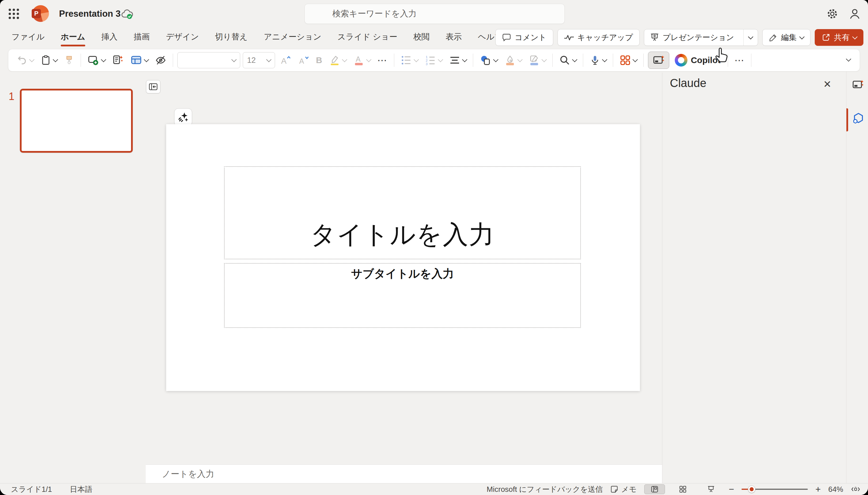 The height and width of the screenshot is (495, 868). Describe the element at coordinates (285, 60) in the screenshot. I see `grow-font-button: A` at that location.